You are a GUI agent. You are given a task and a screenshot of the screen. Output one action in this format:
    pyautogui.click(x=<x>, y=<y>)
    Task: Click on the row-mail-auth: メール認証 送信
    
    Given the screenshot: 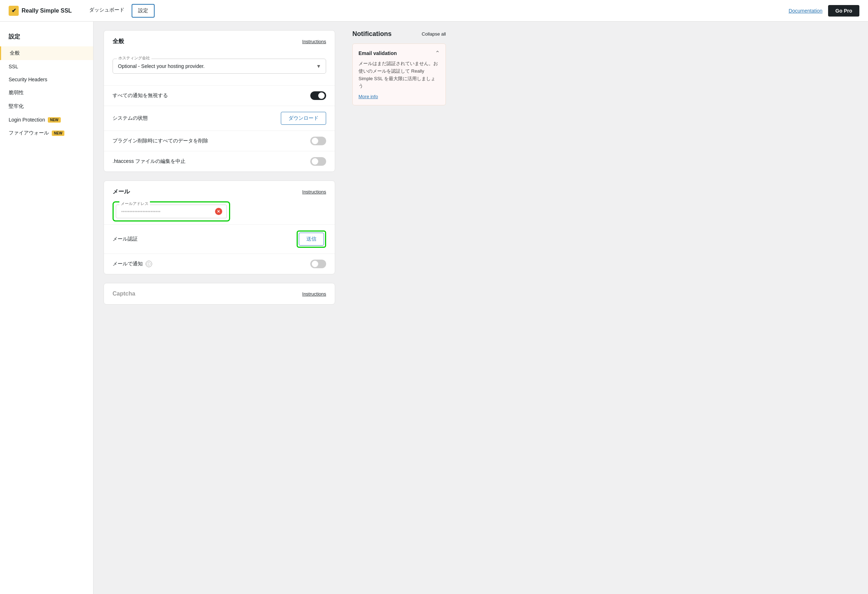 What is the action you would take?
    pyautogui.click(x=219, y=239)
    